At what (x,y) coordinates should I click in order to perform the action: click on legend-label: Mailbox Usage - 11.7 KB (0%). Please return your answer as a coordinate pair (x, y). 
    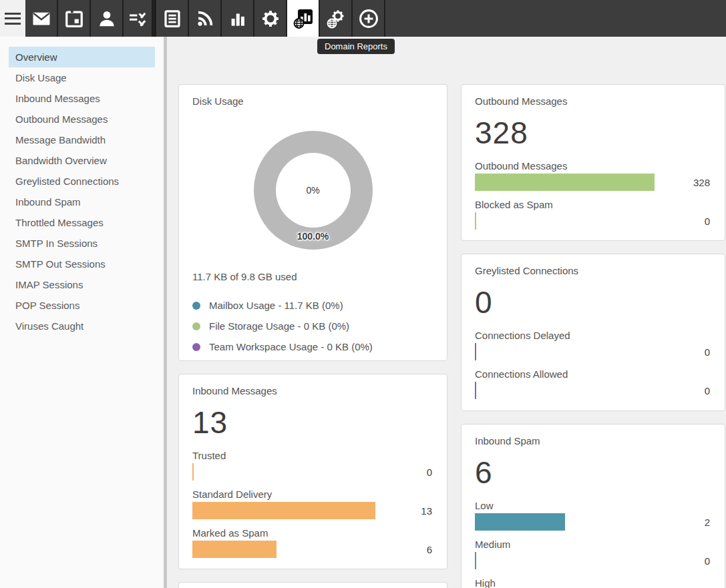
    Looking at the image, I should click on (277, 306).